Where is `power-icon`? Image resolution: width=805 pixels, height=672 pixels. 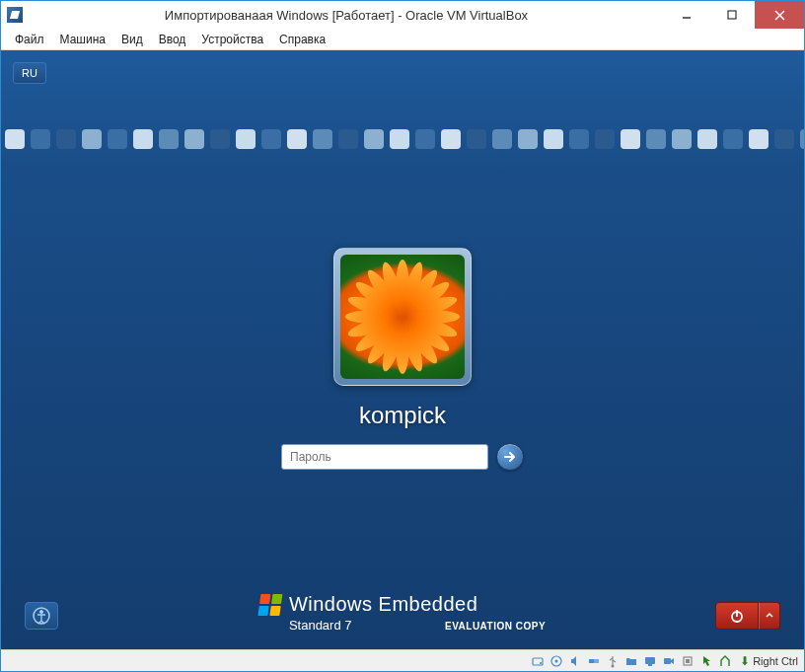 power-icon is located at coordinates (737, 616).